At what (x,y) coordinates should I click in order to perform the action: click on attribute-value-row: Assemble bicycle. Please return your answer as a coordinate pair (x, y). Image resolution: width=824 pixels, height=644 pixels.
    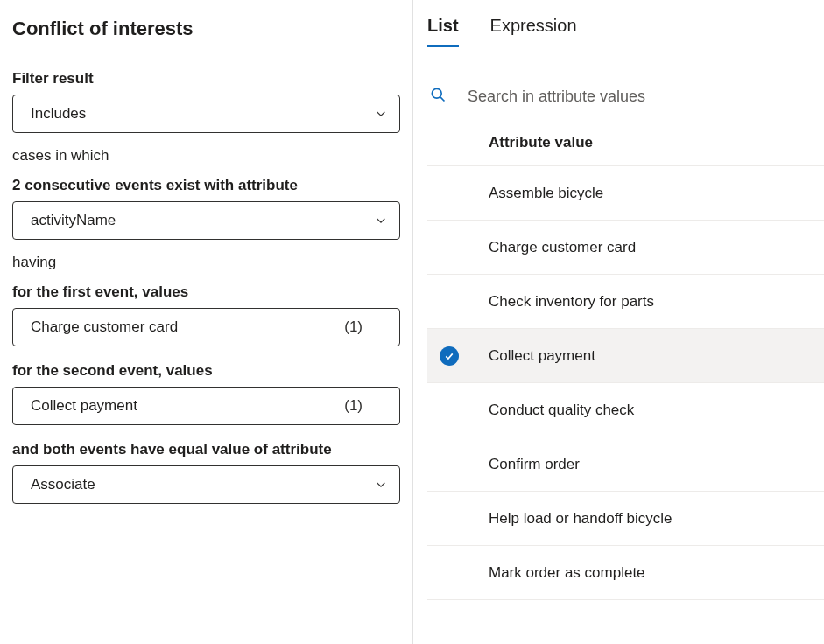
    Looking at the image, I should click on (625, 193).